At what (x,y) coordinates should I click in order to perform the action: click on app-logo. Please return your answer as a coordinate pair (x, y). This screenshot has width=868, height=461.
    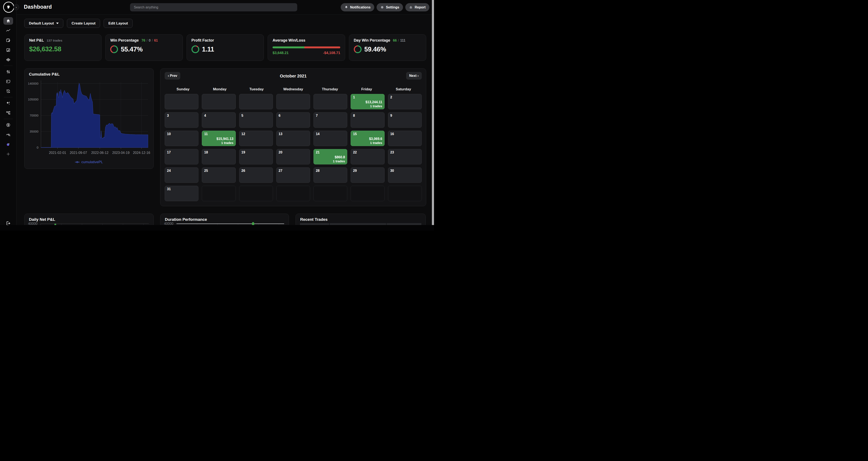
    Looking at the image, I should click on (9, 7).